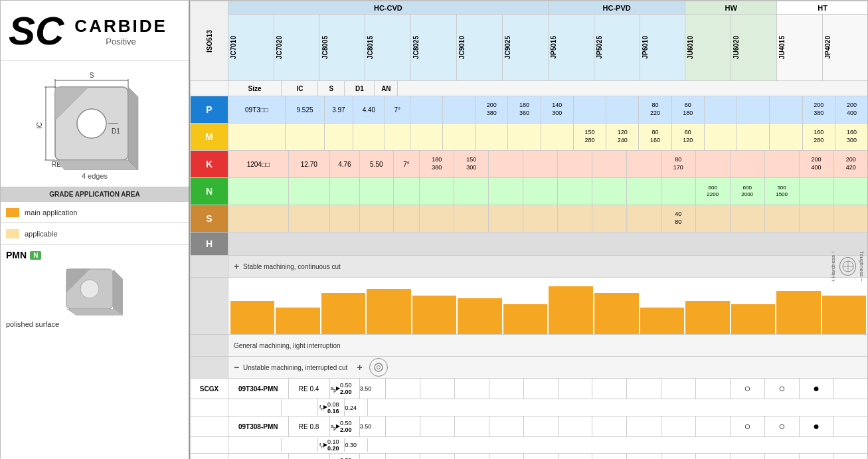  Describe the element at coordinates (525, 48) in the screenshot. I see `col-jc9025: JC9025` at that location.